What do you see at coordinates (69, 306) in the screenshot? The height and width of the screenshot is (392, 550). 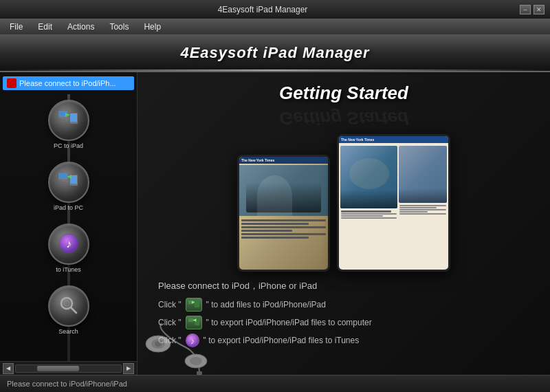 I see `search-container: Search` at bounding box center [69, 306].